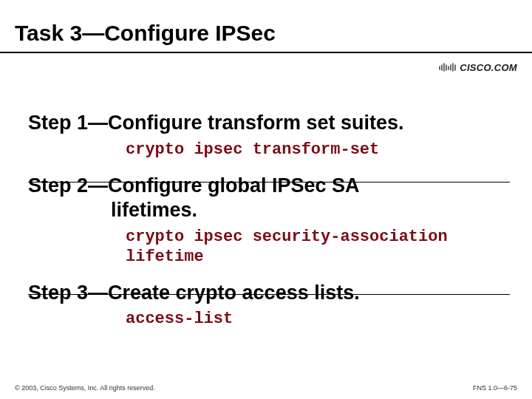  I want to click on step2-command: crypto ipsec security-association lifeti…, so click(318, 248).